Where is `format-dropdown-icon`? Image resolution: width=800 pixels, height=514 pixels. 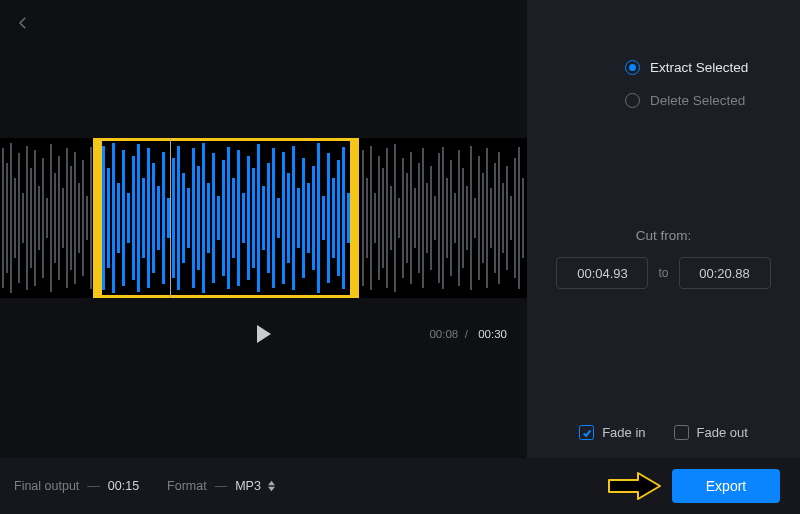 format-dropdown-icon is located at coordinates (272, 486).